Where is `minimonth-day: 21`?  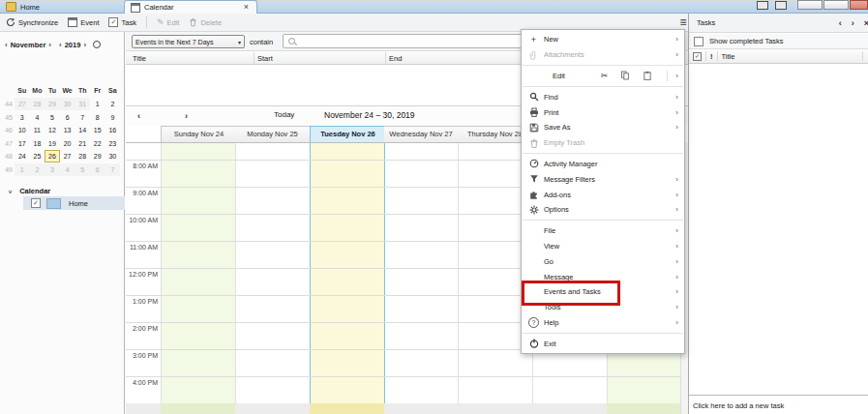 minimonth-day: 21 is located at coordinates (82, 143).